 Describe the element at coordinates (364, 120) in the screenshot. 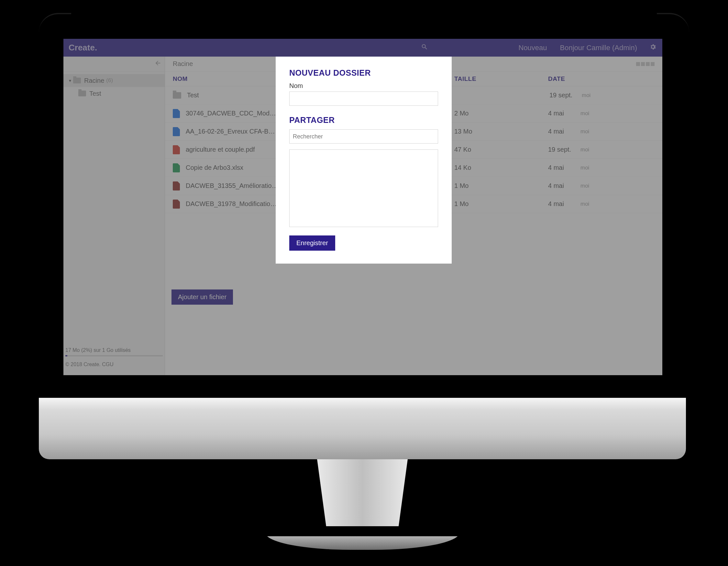

I see `modal-title-share: PARTAGER` at that location.